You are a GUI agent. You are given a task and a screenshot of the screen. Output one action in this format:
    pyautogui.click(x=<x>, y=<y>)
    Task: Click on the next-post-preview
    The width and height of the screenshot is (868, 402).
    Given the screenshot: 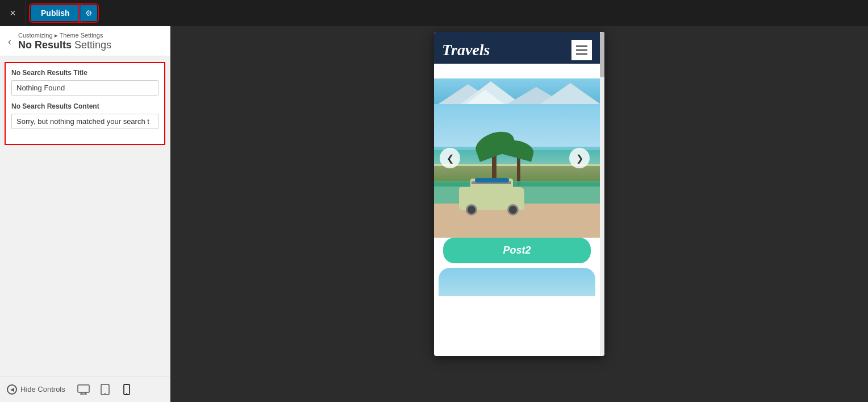 What is the action you would take?
    pyautogui.click(x=517, y=282)
    